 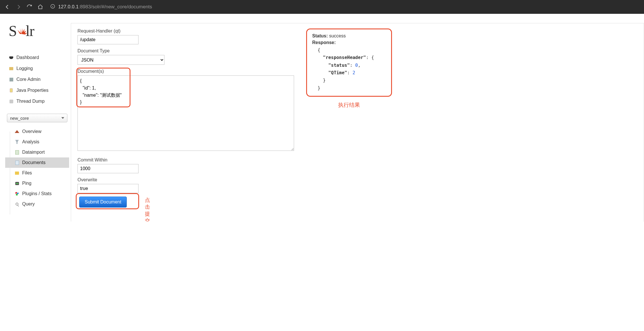 I want to click on sidebar-item-java-properties: Java Properties, so click(x=37, y=90).